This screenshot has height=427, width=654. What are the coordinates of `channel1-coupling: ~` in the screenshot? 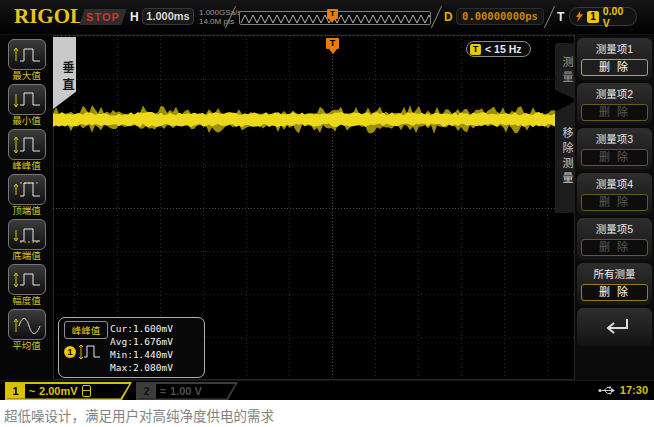 It's located at (32, 391).